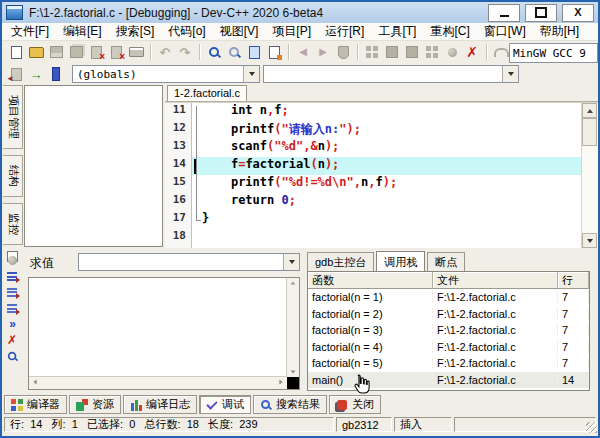 Image resolution: width=600 pixels, height=438 pixels. I want to click on evaluate-combobox, so click(189, 262).